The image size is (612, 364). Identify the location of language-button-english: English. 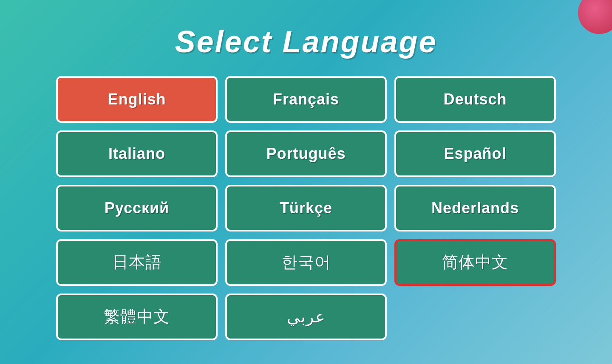
(137, 99).